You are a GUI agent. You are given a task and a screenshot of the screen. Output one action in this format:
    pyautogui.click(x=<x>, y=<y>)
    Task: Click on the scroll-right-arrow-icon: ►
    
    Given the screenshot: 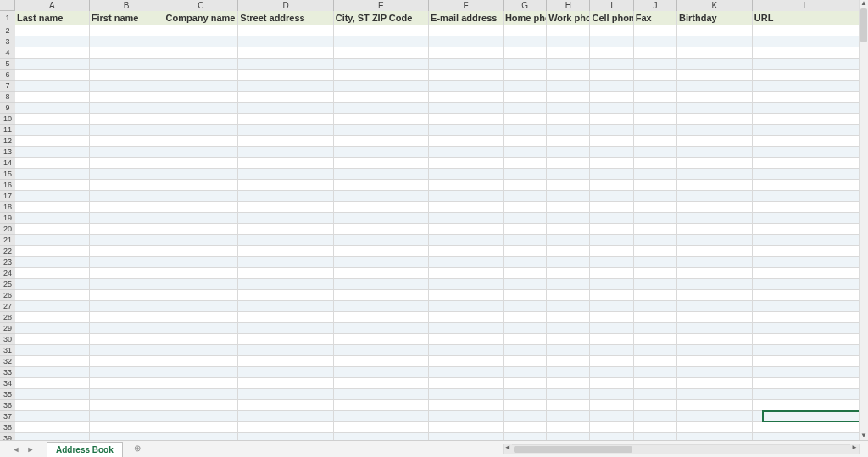 What is the action you would take?
    pyautogui.click(x=854, y=449)
    